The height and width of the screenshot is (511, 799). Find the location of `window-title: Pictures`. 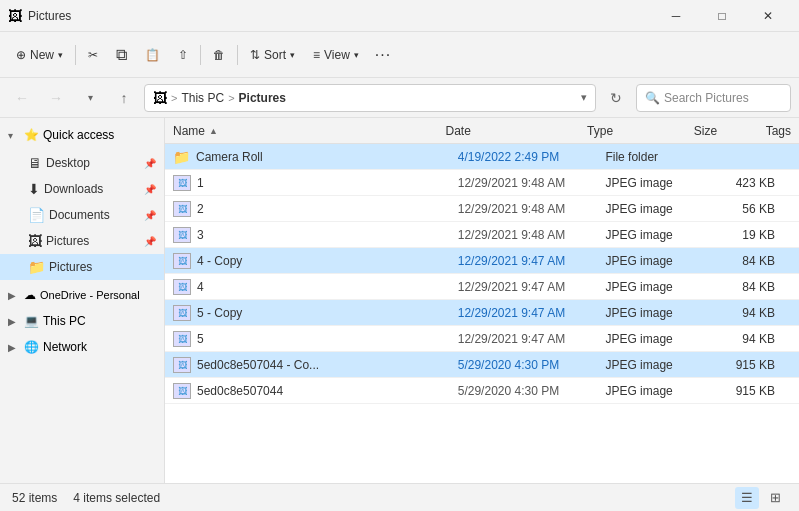

window-title: Pictures is located at coordinates (340, 16).